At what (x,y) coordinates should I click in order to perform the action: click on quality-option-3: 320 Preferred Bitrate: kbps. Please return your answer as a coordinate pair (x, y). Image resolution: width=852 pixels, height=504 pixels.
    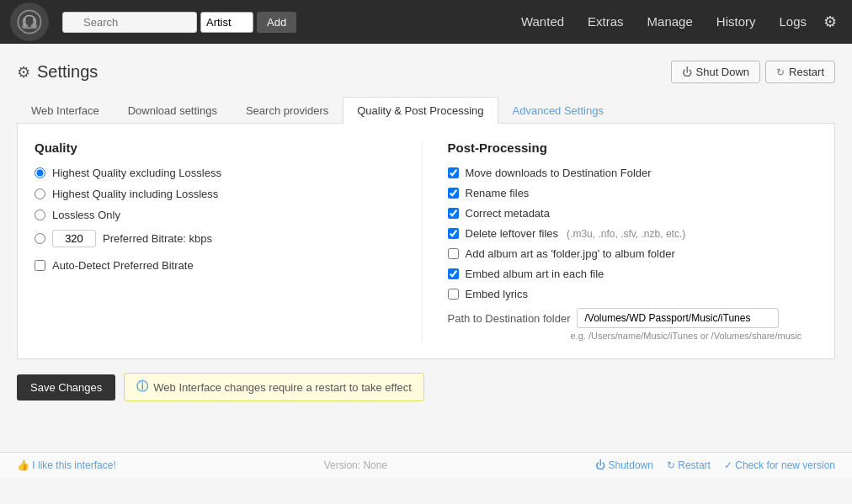
    Looking at the image, I should click on (220, 239).